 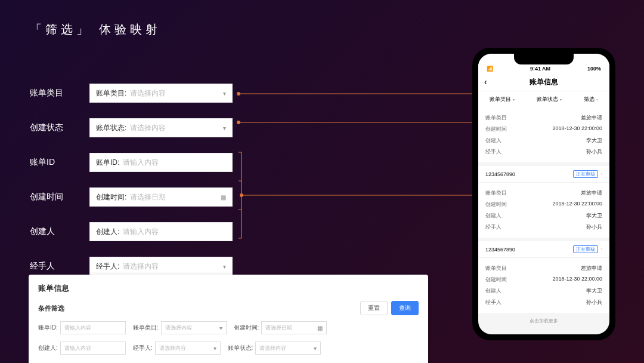 I want to click on form-field: 账单ID:请输入内容, so click(x=161, y=162).